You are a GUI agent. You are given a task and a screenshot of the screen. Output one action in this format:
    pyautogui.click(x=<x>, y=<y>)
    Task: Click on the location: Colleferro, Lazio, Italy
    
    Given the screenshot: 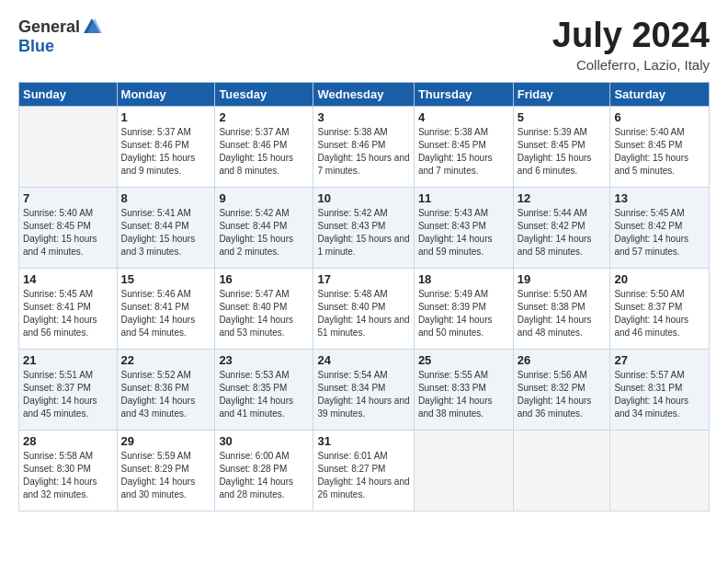 What is the action you would take?
    pyautogui.click(x=631, y=64)
    